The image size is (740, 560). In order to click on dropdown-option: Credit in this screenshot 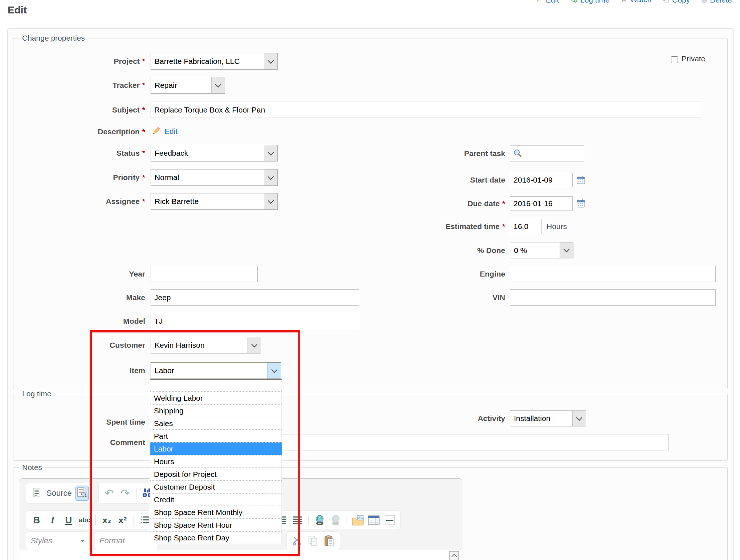, I will do `click(216, 499)`.